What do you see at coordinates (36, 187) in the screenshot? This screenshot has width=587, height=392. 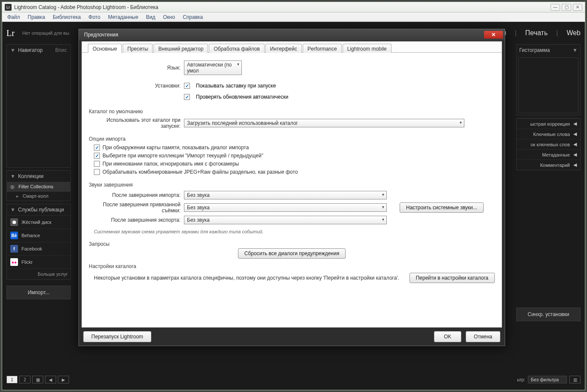 I see `filter-collections-label: Filter Collections` at bounding box center [36, 187].